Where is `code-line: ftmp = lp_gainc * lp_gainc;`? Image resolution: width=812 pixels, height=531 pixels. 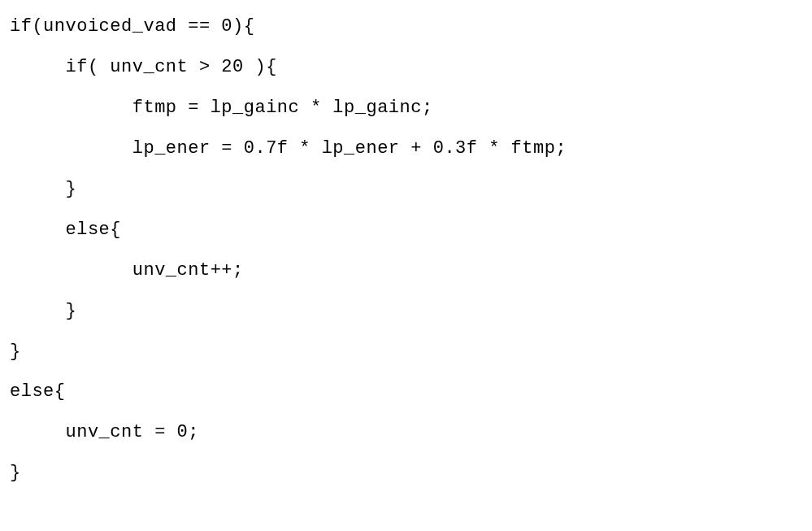
code-line: ftmp = lp_gainc * lp_gainc; is located at coordinates (221, 107).